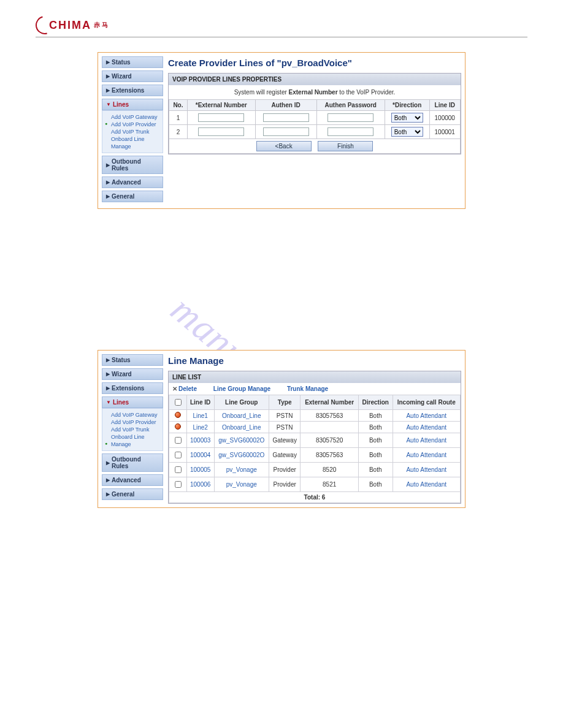 The width and height of the screenshot is (563, 728). I want to click on subtext-post: to the VoIP Provider., so click(367, 92).